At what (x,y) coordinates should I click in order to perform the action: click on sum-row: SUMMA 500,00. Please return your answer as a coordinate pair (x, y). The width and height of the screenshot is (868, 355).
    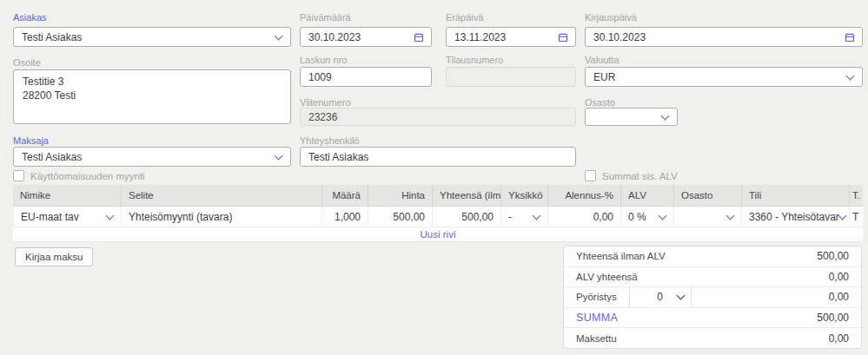
    Looking at the image, I should click on (712, 318).